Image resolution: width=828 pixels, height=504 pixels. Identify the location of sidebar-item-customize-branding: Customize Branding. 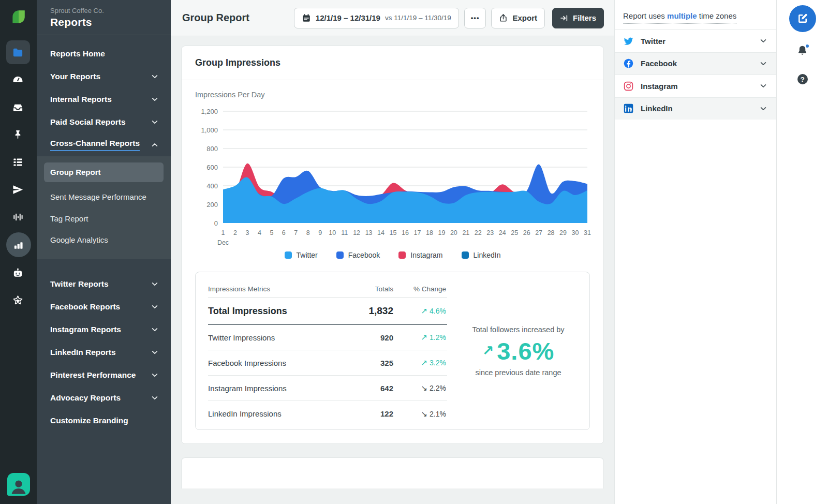
(103, 421).